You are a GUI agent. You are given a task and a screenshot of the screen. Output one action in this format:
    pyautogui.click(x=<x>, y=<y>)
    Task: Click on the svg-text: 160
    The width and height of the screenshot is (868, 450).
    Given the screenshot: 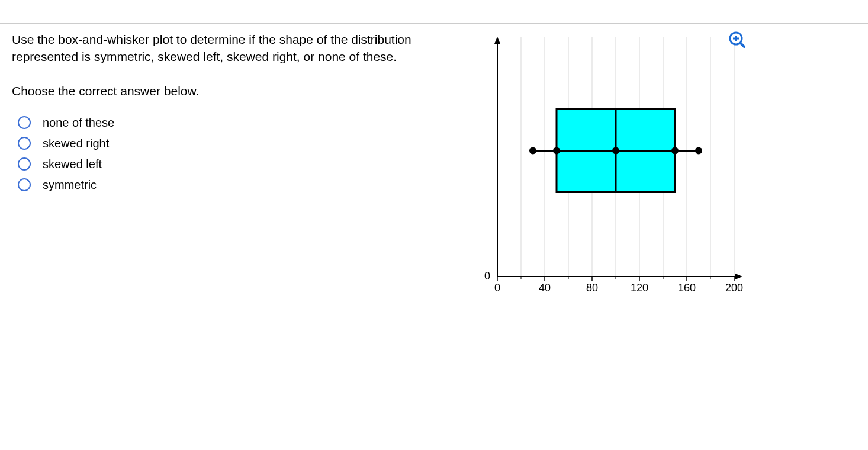 What is the action you would take?
    pyautogui.click(x=687, y=288)
    